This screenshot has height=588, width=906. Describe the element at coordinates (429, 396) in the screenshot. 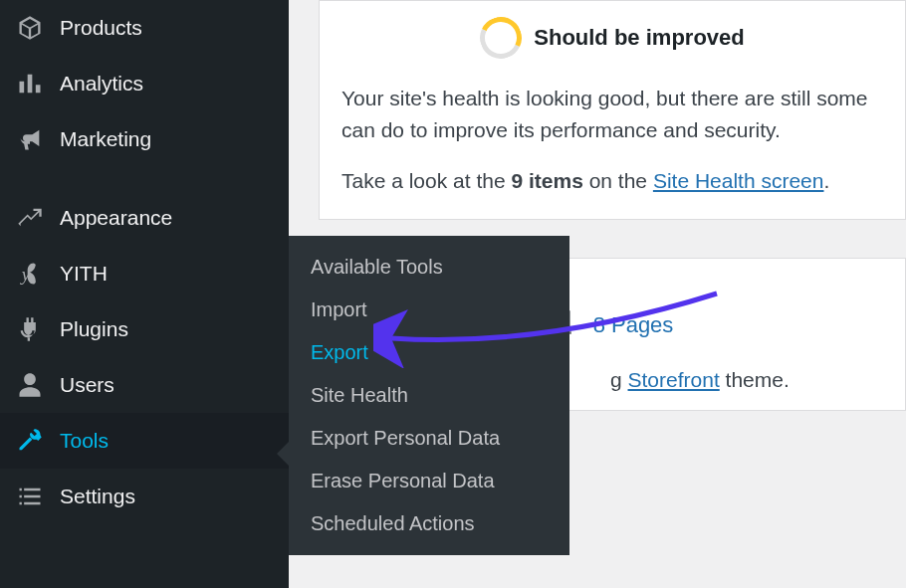

I see `submenu-item-site-health: Site Health` at that location.